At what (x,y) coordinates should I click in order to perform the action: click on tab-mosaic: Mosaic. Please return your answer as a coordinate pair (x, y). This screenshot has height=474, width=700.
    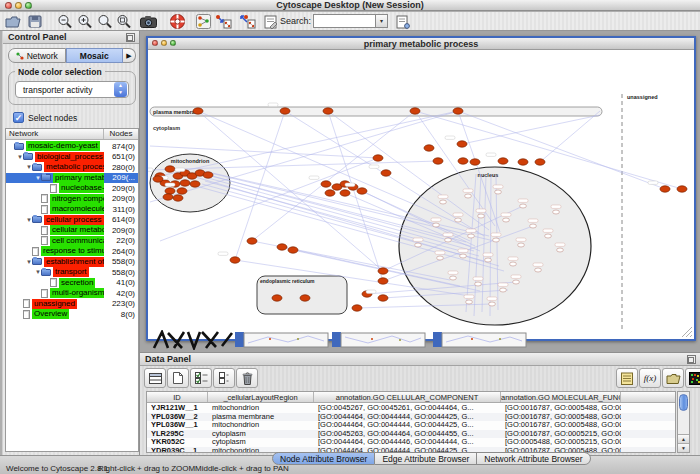
    Looking at the image, I should click on (95, 56).